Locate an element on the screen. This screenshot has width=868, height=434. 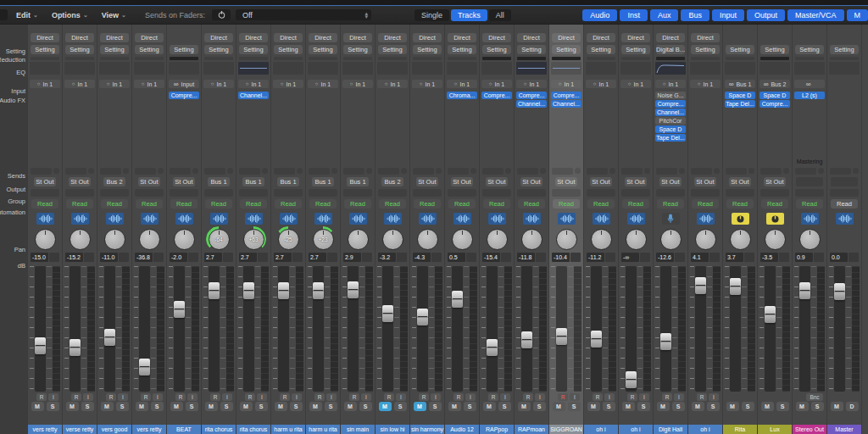
volume-readout: 4.1 is located at coordinates (705, 258).